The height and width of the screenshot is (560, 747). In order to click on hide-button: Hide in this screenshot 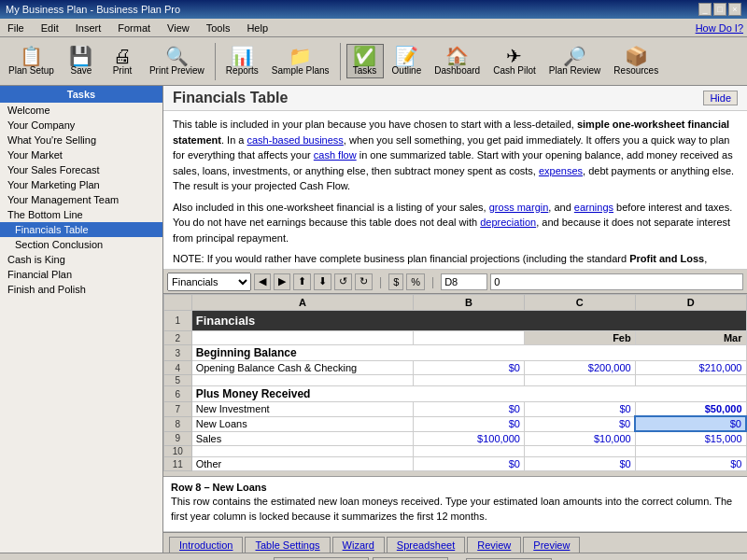, I will do `click(721, 98)`.